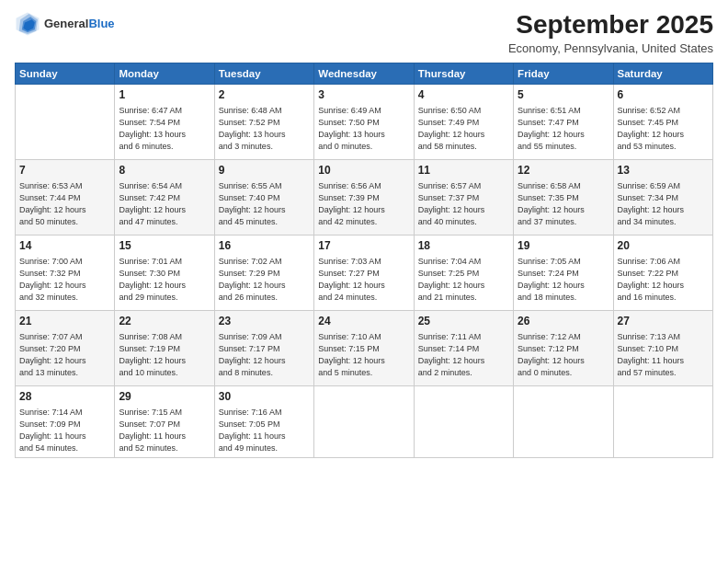  I want to click on table-row: 20Sunrise: 7:06 AM Sunset: 7:22 PM Dayli…, so click(663, 272).